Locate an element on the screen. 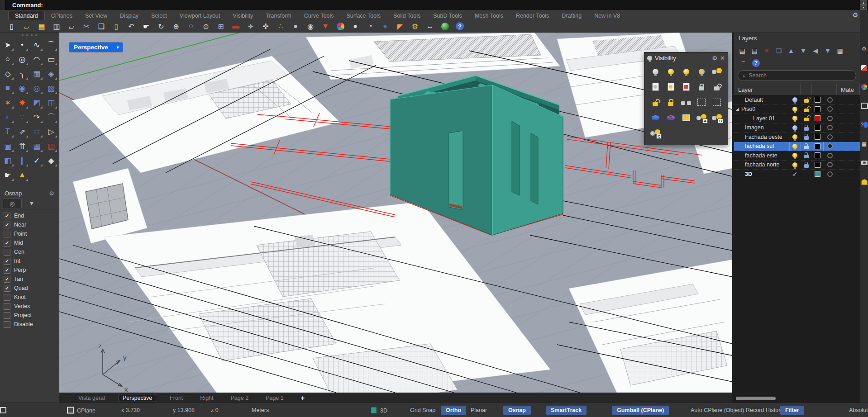 The width and height of the screenshot is (868, 417). wireframe-view-icon: ◔ is located at coordinates (370, 26).